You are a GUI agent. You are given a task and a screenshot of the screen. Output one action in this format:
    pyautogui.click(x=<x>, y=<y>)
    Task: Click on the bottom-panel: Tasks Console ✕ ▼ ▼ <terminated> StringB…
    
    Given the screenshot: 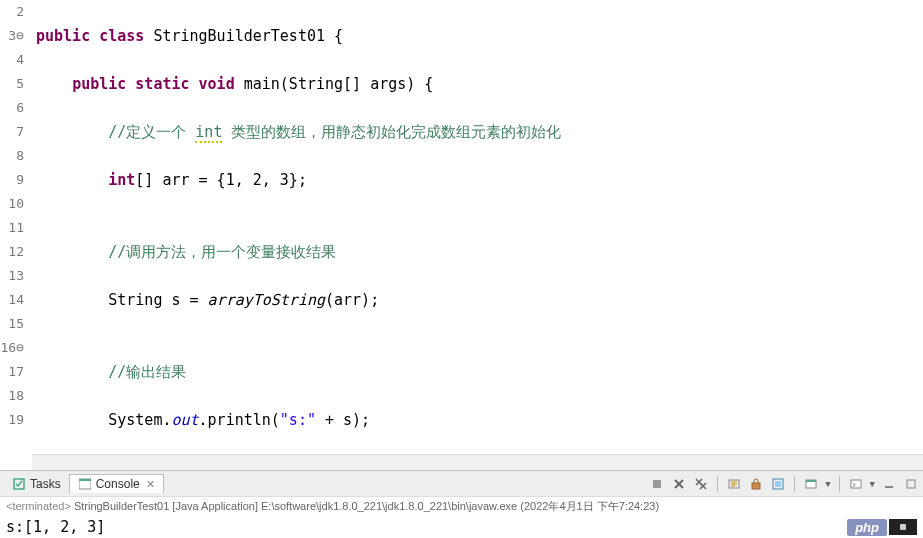 What is the action you would take?
    pyautogui.click(x=462, y=504)
    